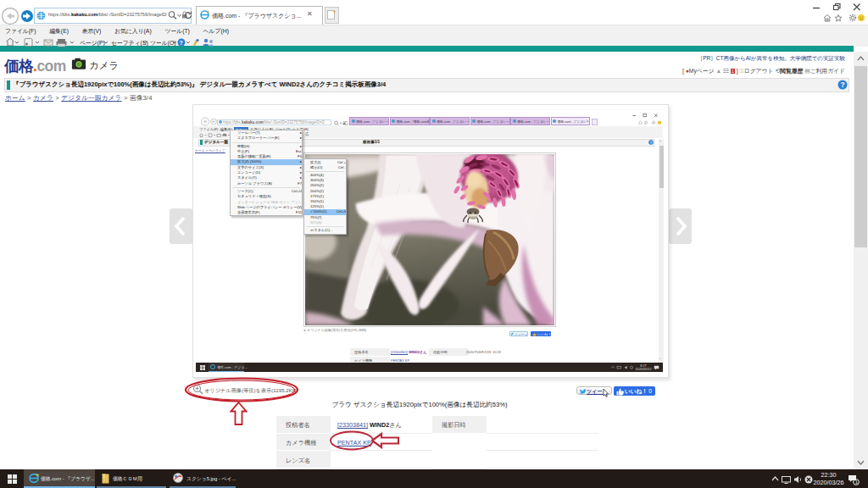 Image resolution: width=868 pixels, height=488 pixels. What do you see at coordinates (92, 43) in the screenshot?
I see `svg-text: ページ(P)` at bounding box center [92, 43].